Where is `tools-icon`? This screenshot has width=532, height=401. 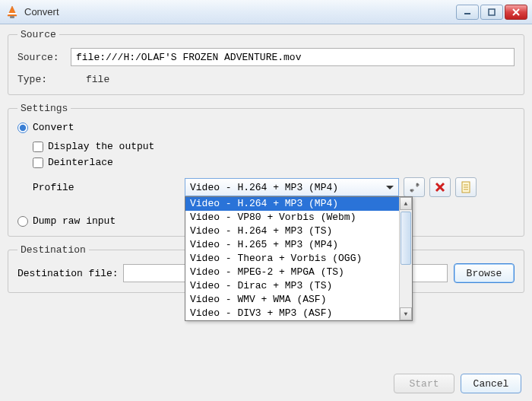
tools-icon is located at coordinates (414, 187).